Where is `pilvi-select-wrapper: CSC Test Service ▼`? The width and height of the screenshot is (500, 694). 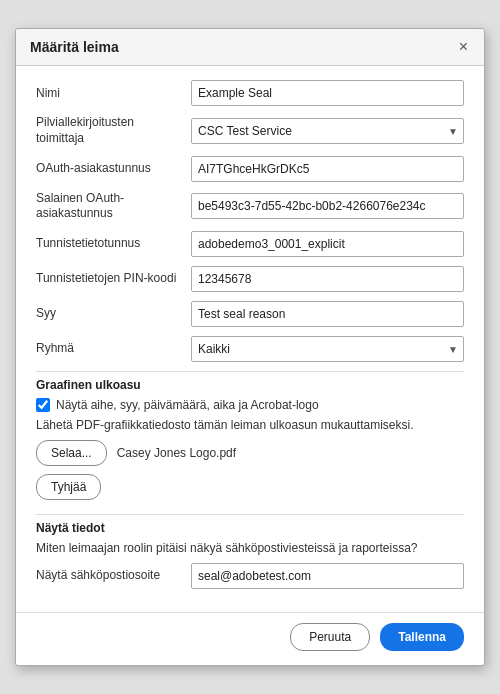
pilvi-select-wrapper: CSC Test Service ▼ is located at coordinates (328, 131).